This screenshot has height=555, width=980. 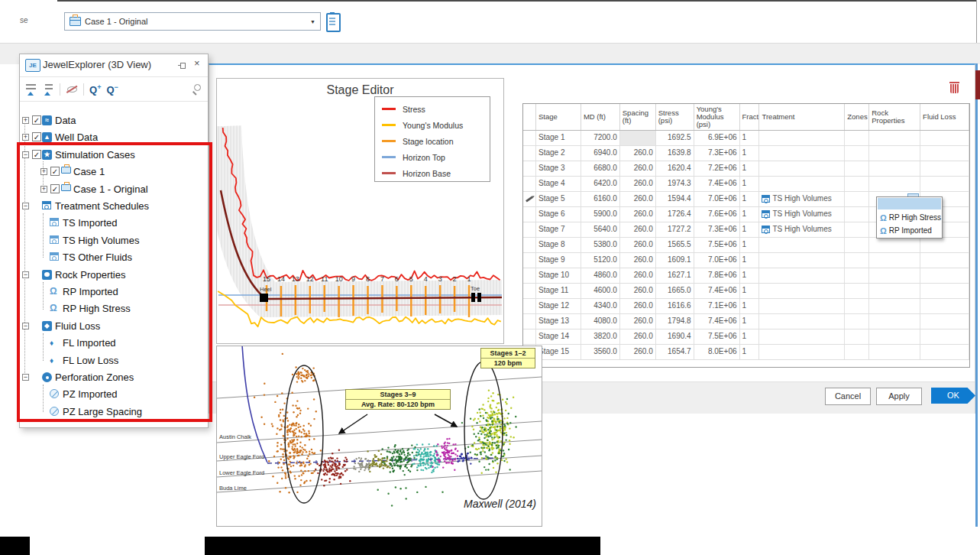 I want to click on cell-stage: Stage 12, so click(x=559, y=306).